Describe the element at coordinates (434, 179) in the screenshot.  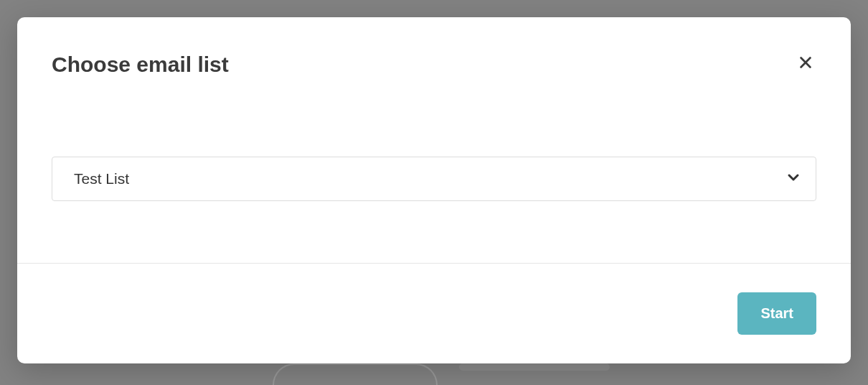
I see `email-list-select: Test List` at that location.